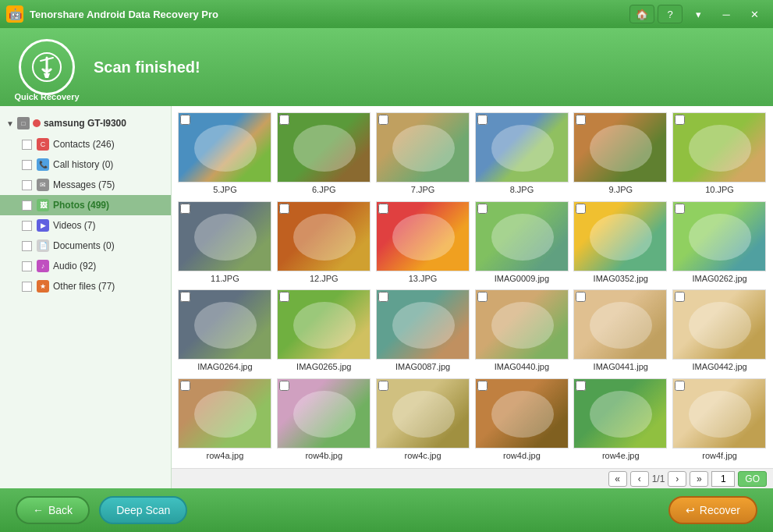 This screenshot has height=532, width=773. What do you see at coordinates (86, 144) in the screenshot?
I see `sidebar-item-contacts: C Contacts (246)` at bounding box center [86, 144].